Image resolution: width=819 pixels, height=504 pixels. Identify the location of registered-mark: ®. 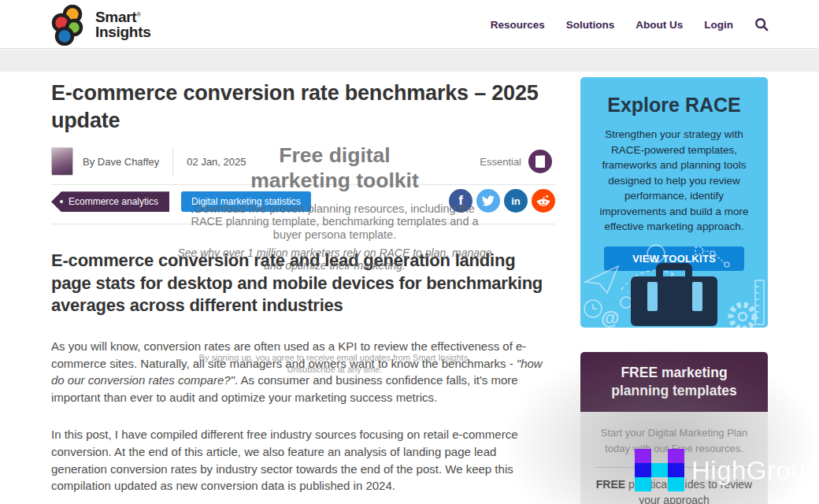
(139, 14).